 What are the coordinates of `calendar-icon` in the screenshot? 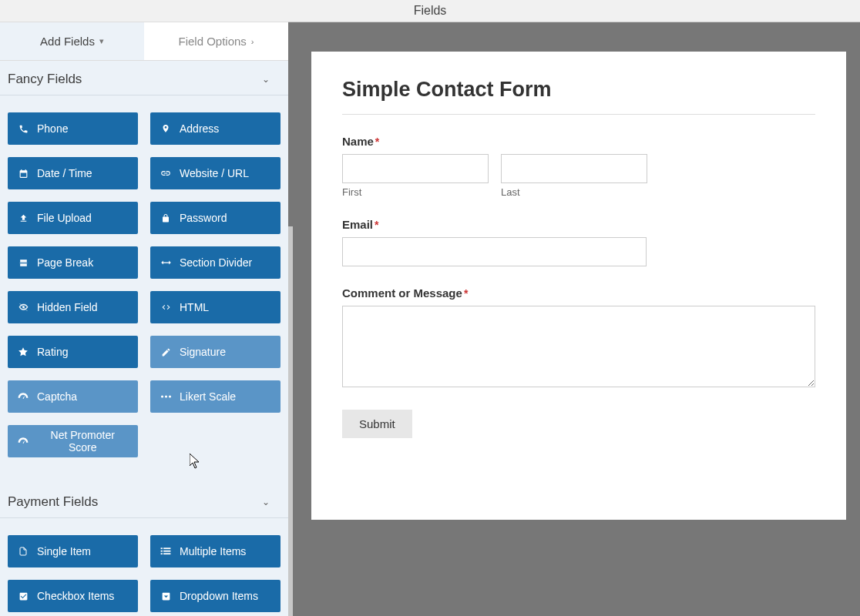 It's located at (23, 174).